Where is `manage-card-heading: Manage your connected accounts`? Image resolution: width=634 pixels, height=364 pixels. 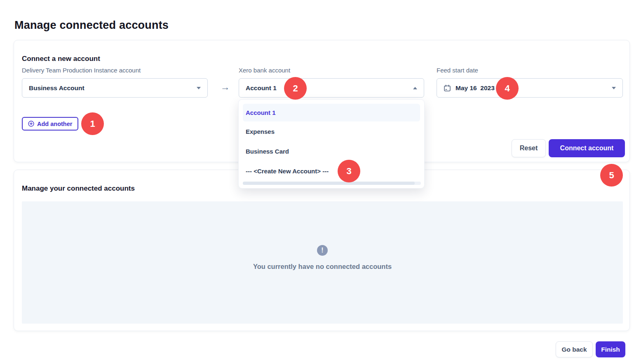
manage-card-heading: Manage your connected accounts is located at coordinates (78, 189).